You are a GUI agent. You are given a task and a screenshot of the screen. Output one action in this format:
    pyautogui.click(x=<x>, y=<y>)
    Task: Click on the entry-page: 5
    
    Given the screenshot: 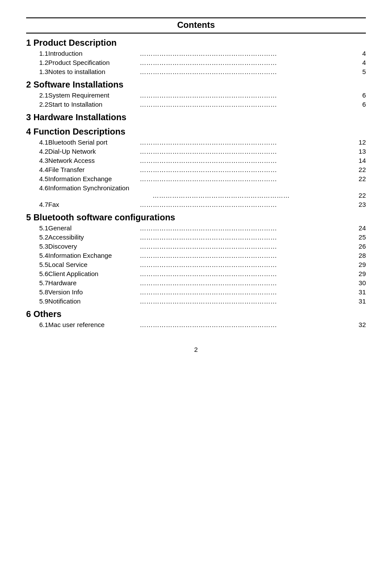 What is the action you would take?
    pyautogui.click(x=359, y=71)
    